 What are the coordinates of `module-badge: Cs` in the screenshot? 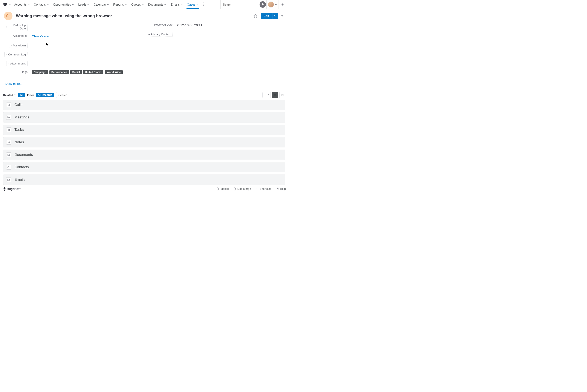 It's located at (8, 16).